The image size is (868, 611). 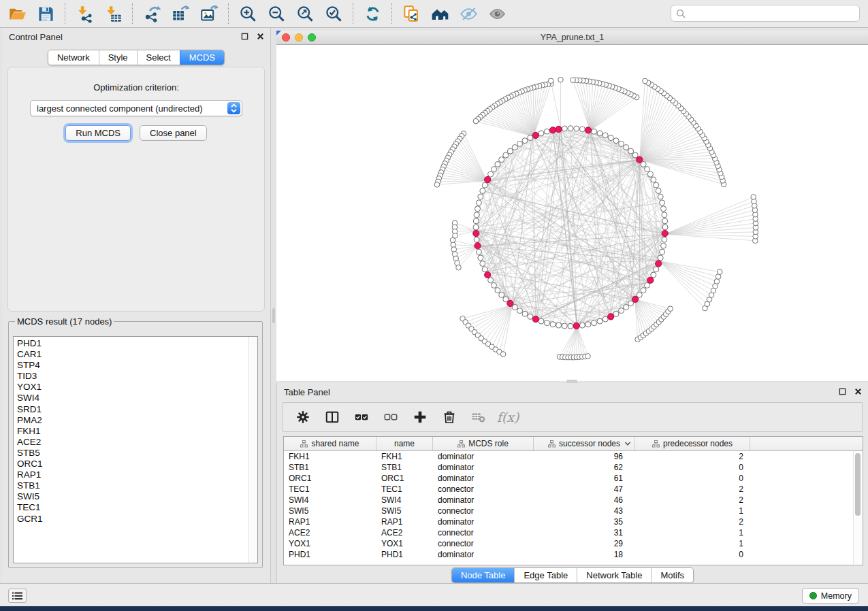 What do you see at coordinates (133, 344) in the screenshot?
I see `mcds-result-item: PHD1` at bounding box center [133, 344].